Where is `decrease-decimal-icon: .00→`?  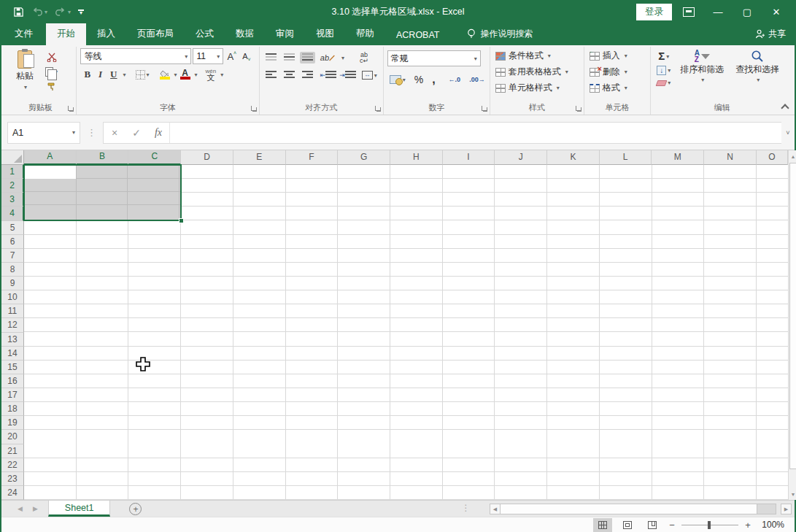 decrease-decimal-icon: .00→ is located at coordinates (477, 80).